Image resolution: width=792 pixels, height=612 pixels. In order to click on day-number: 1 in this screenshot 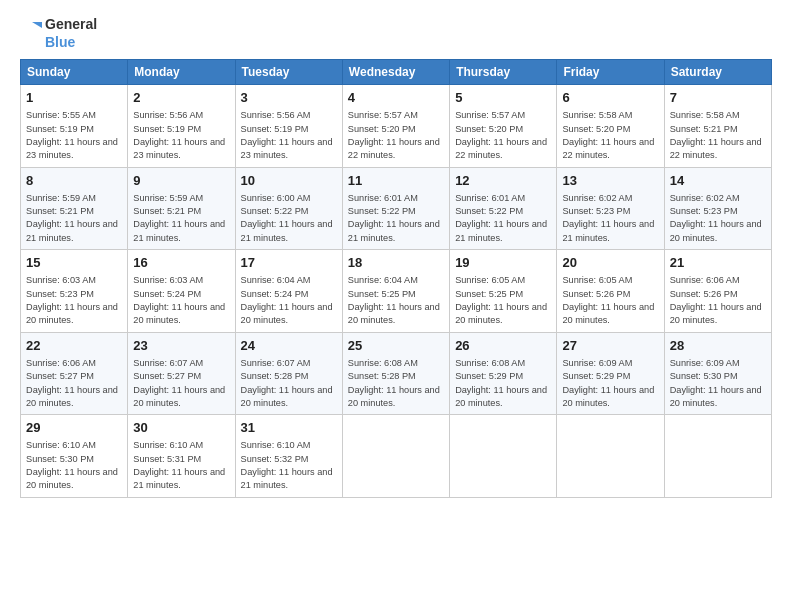, I will do `click(74, 98)`.